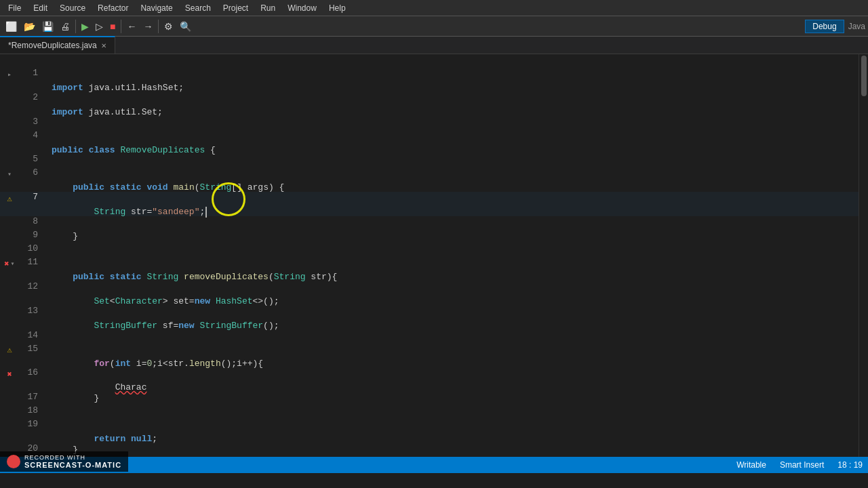 This screenshot has width=868, height=488. Describe the element at coordinates (31, 412) in the screenshot. I see `line-number: 18` at that location.